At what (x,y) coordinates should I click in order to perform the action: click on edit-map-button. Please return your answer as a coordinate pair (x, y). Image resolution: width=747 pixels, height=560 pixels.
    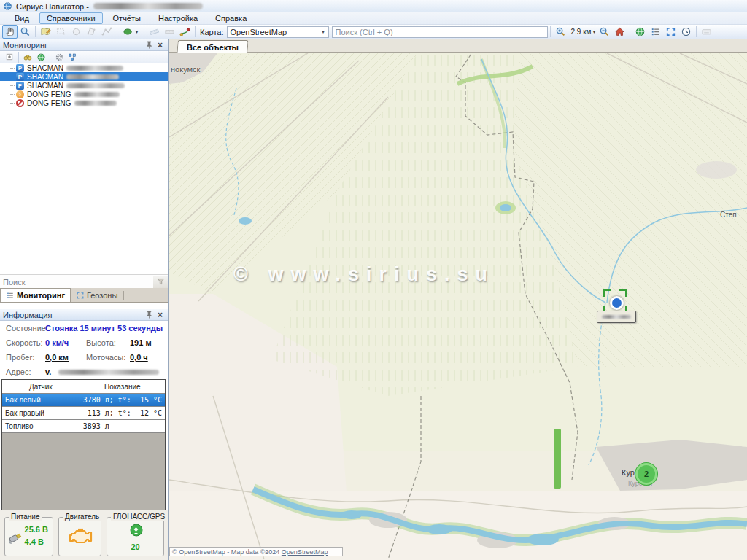
    Looking at the image, I should click on (45, 32).